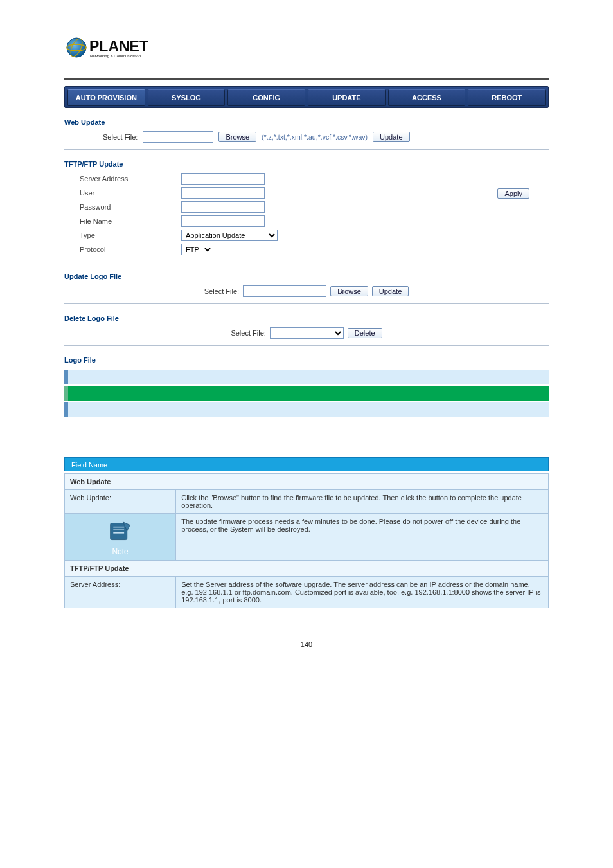 This screenshot has height=868, width=613. Describe the element at coordinates (362, 593) in the screenshot. I see `def-tftp-server-text: Set the Server address of the software u…` at that location.